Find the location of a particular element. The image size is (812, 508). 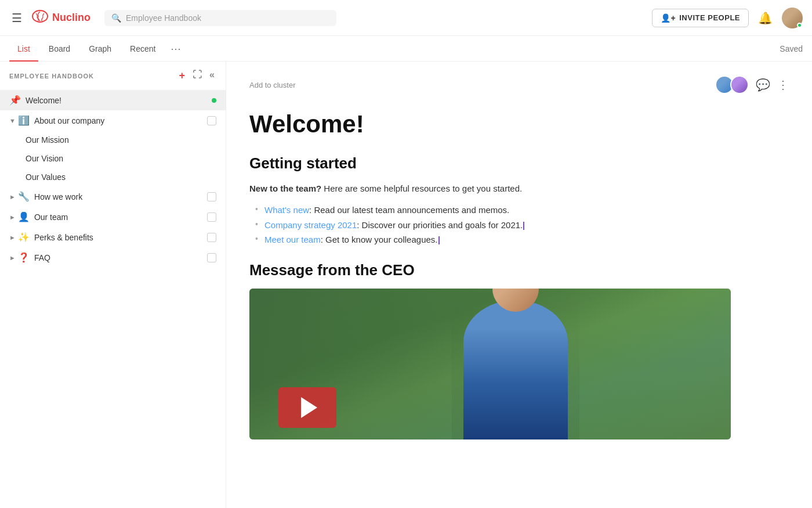

list-item: Company strategy 2021: Discover our prio… is located at coordinates (521, 225).